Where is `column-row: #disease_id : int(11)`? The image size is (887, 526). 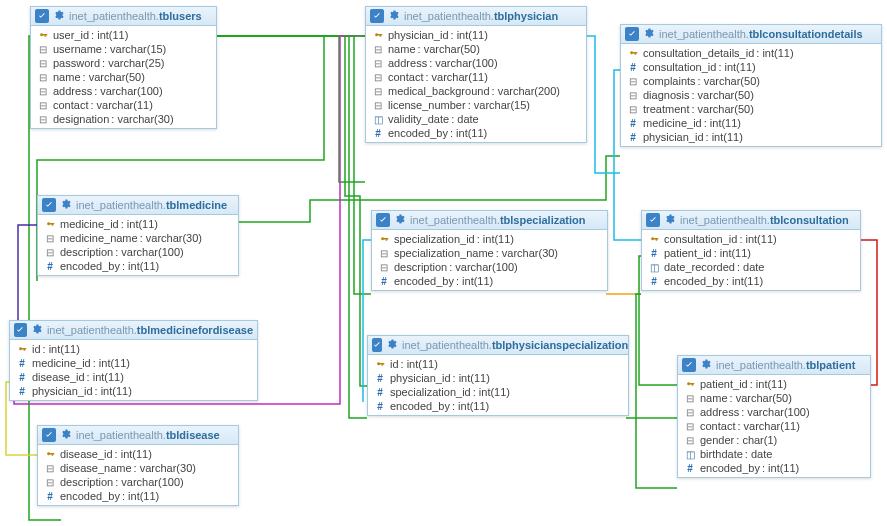
column-row: #disease_id : int(11) is located at coordinates (134, 377).